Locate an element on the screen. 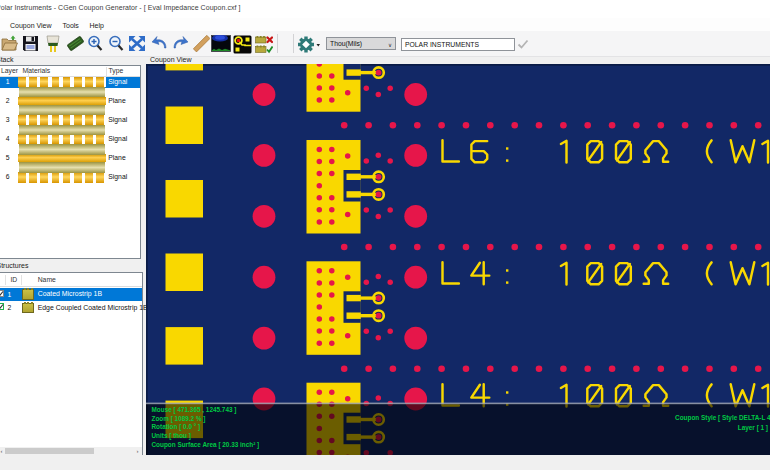  svg-text:Coupon Surface Area [ 20.33 in: Coupon Surface Area [ 20.33 inch² ] is located at coordinates (206, 445).